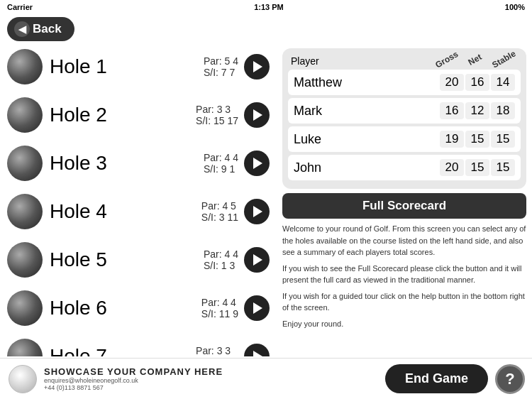 The image size is (532, 399). What do you see at coordinates (217, 115) in the screenshot?
I see `hole-stats: Par: 3 3 S/I: 15 17` at bounding box center [217, 115].